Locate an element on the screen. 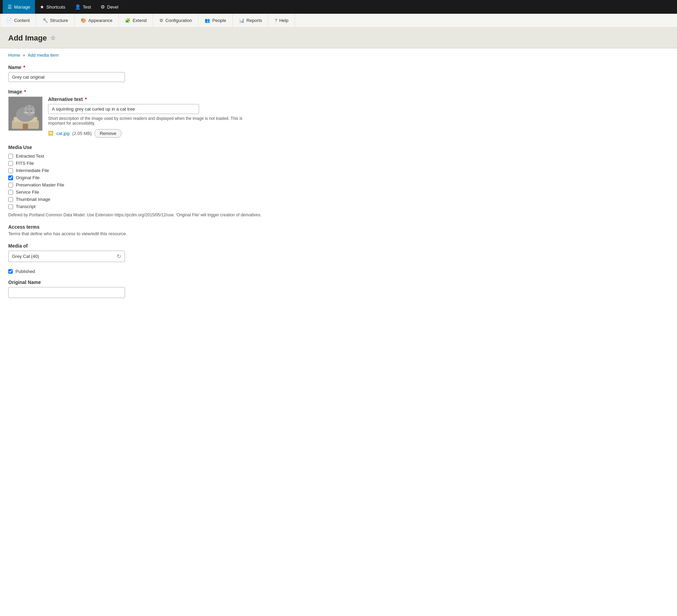  file-link: cat.jpg is located at coordinates (63, 133).